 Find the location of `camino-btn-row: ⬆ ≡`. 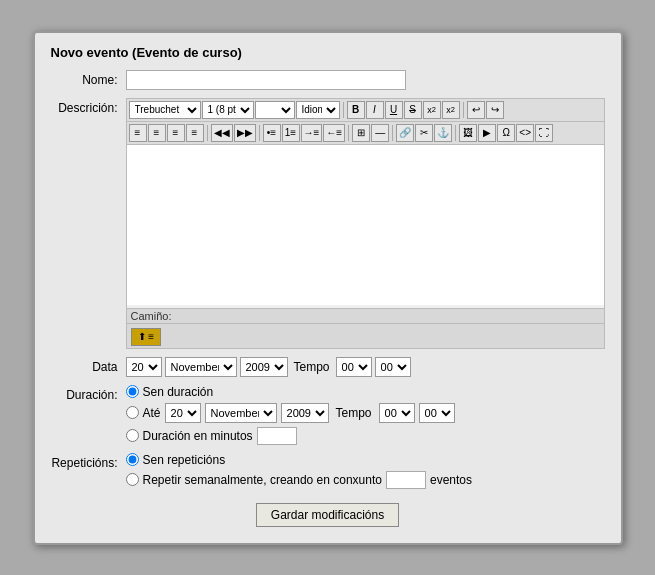

camino-btn-row: ⬆ ≡ is located at coordinates (366, 336).